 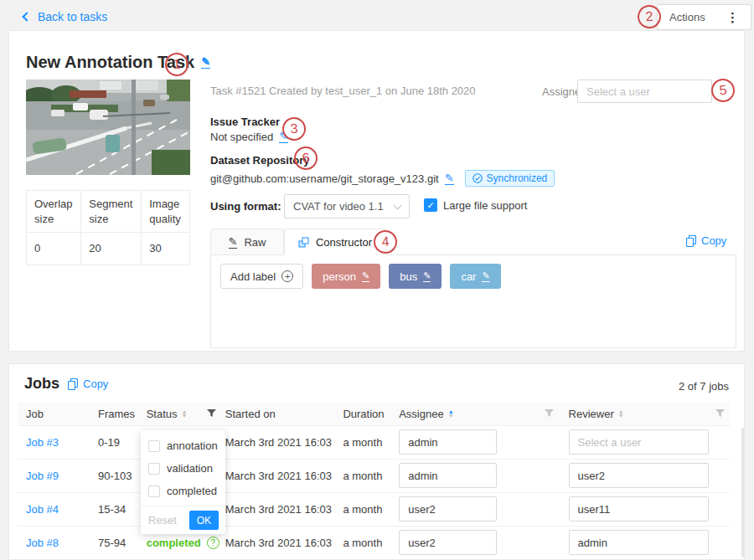 What do you see at coordinates (687, 17) in the screenshot?
I see `actions-label: Actions` at bounding box center [687, 17].